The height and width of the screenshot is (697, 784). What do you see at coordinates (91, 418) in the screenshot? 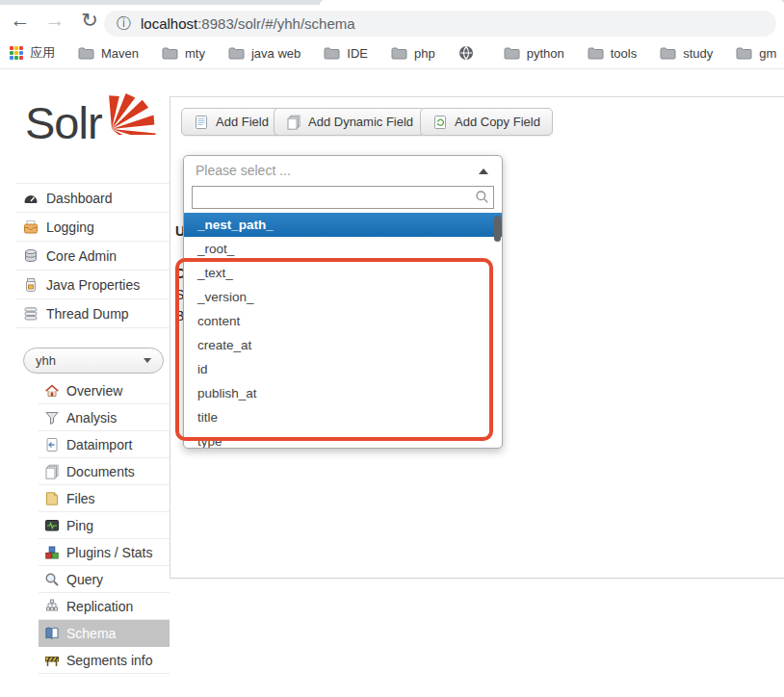
I see `nav-label: Analysis` at bounding box center [91, 418].